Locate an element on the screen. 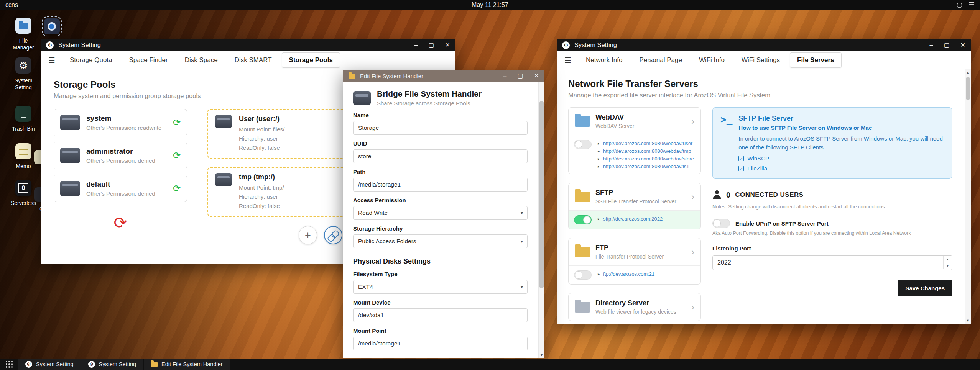 The height and width of the screenshot is (370, 980). server-card-header: FTP File Transfer Protocol Server › is located at coordinates (635, 252).